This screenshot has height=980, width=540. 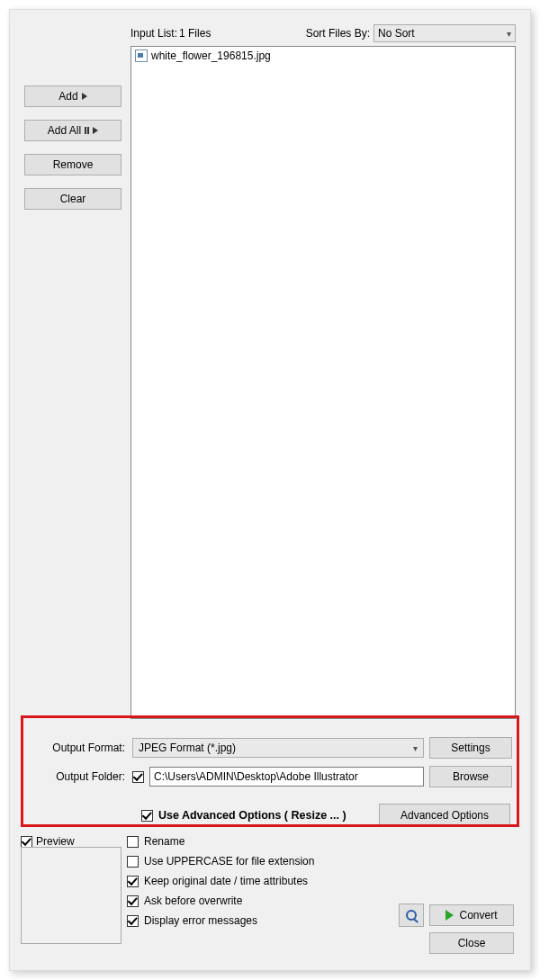 What do you see at coordinates (133, 842) in the screenshot?
I see `rename-checkbox` at bounding box center [133, 842].